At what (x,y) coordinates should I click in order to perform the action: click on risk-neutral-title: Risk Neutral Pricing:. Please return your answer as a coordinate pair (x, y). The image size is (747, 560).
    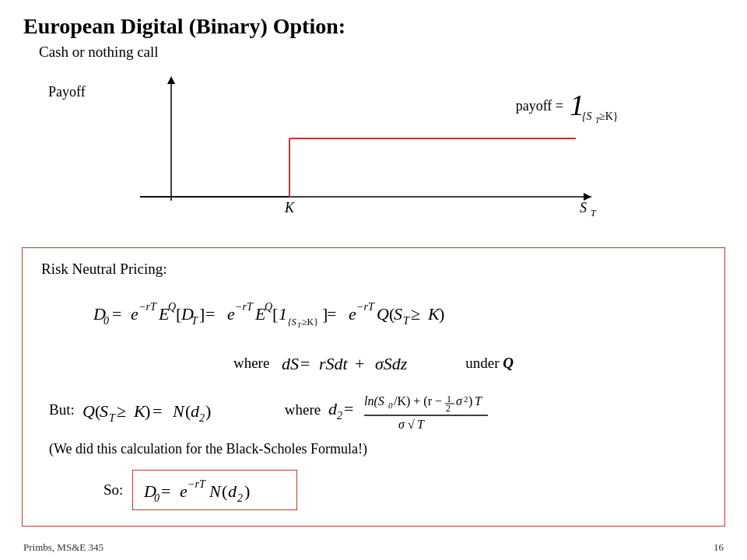
    Looking at the image, I should click on (374, 269).